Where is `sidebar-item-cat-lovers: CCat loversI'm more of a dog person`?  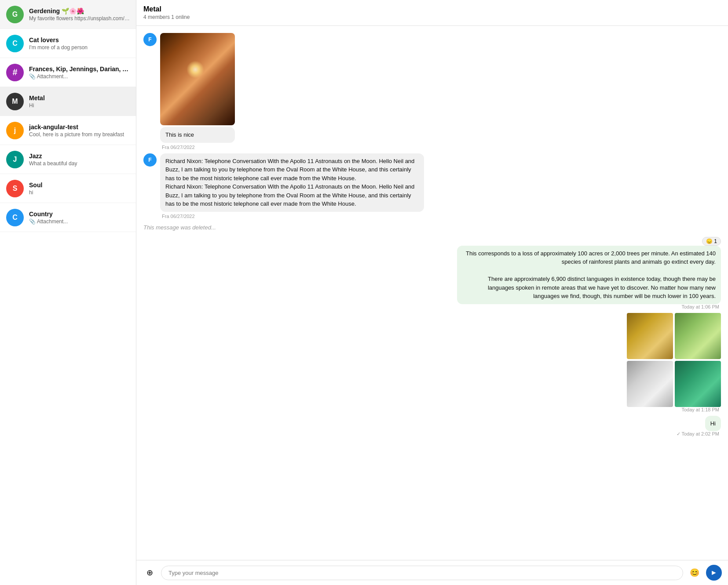
sidebar-item-cat-lovers: CCat loversI'm more of a dog person is located at coordinates (68, 44).